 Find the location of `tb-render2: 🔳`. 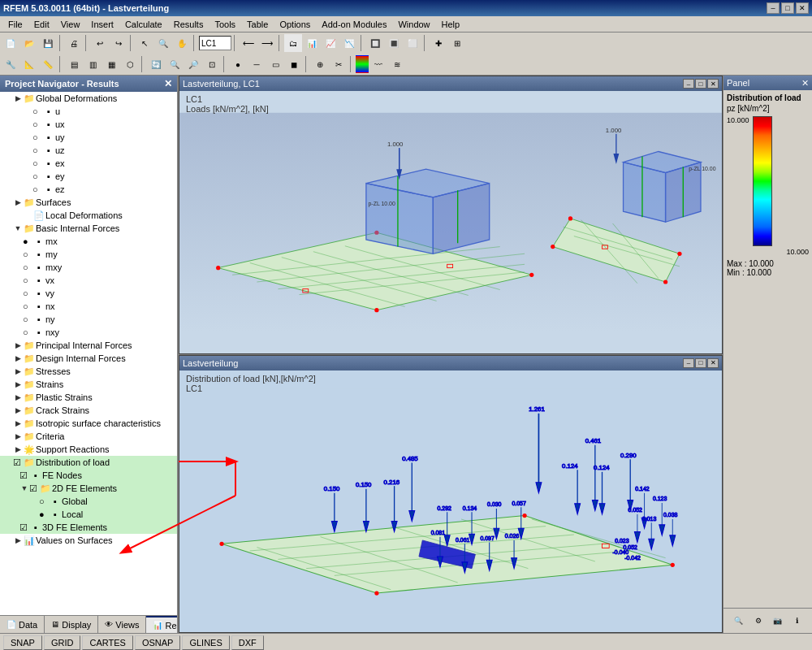

tb-render2: 🔳 is located at coordinates (394, 43).